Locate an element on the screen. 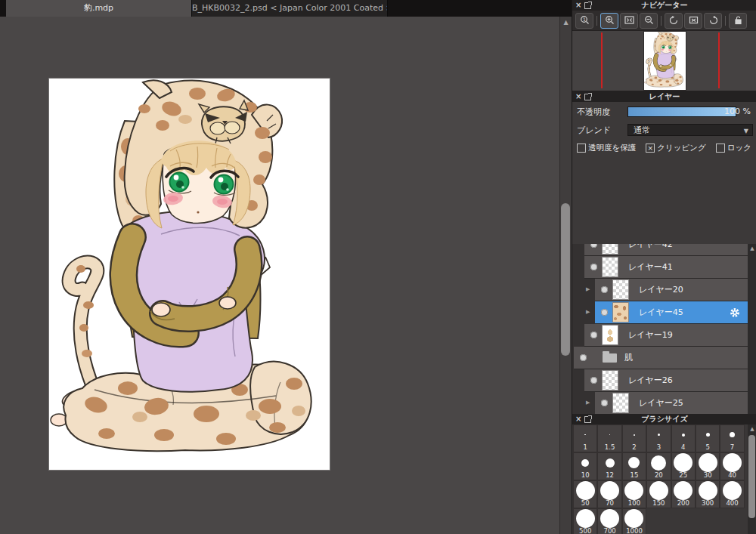 The width and height of the screenshot is (756, 534). rotate-reset-button is located at coordinates (693, 21).